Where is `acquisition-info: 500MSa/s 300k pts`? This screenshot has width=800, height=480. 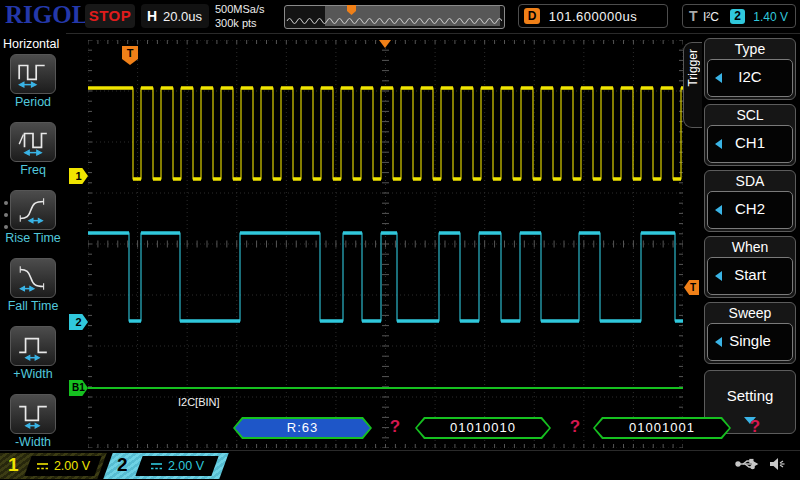 acquisition-info: 500MSa/s 300k pts is located at coordinates (240, 16).